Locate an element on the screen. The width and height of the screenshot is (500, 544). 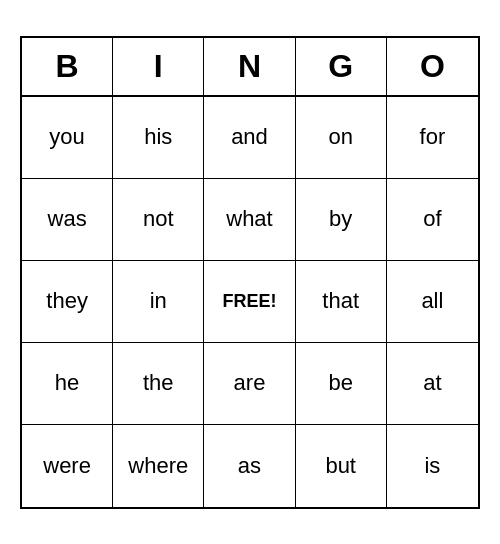
grid-cell-he: he is located at coordinates (68, 384).